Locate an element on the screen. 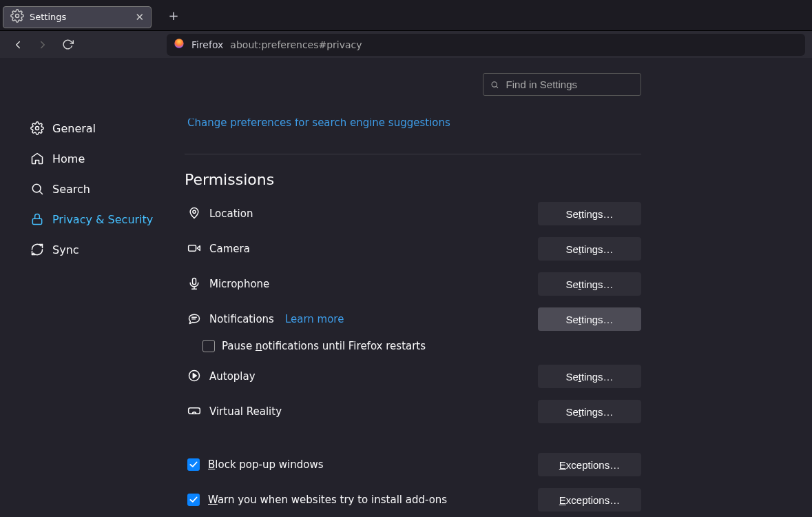 This screenshot has width=812, height=517. warn-addons-exceptions-button: Exceptions… is located at coordinates (590, 500).